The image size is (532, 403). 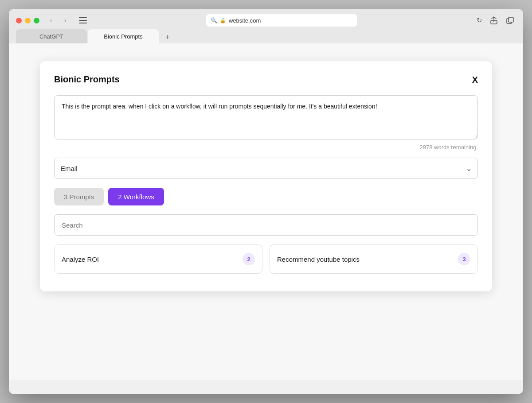 What do you see at coordinates (36, 20) in the screenshot?
I see `maximize-window-button` at bounding box center [36, 20].